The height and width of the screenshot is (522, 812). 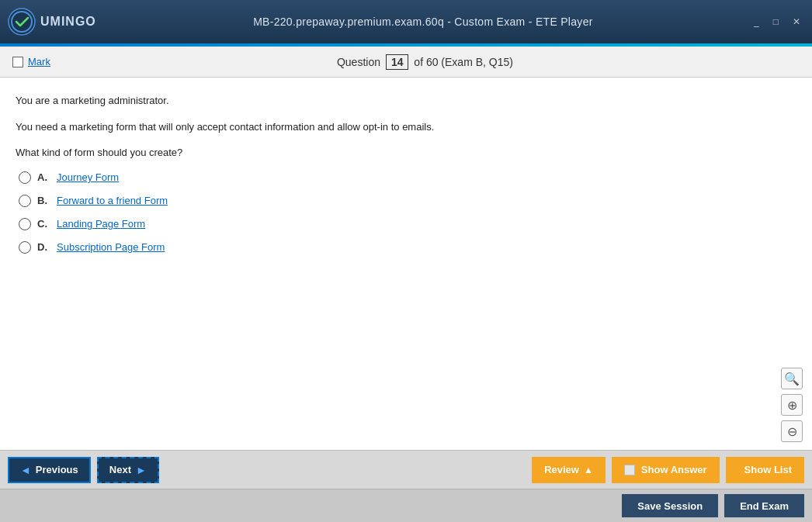 What do you see at coordinates (588, 470) in the screenshot?
I see `dropdown-arrow-icon: ▲` at bounding box center [588, 470].